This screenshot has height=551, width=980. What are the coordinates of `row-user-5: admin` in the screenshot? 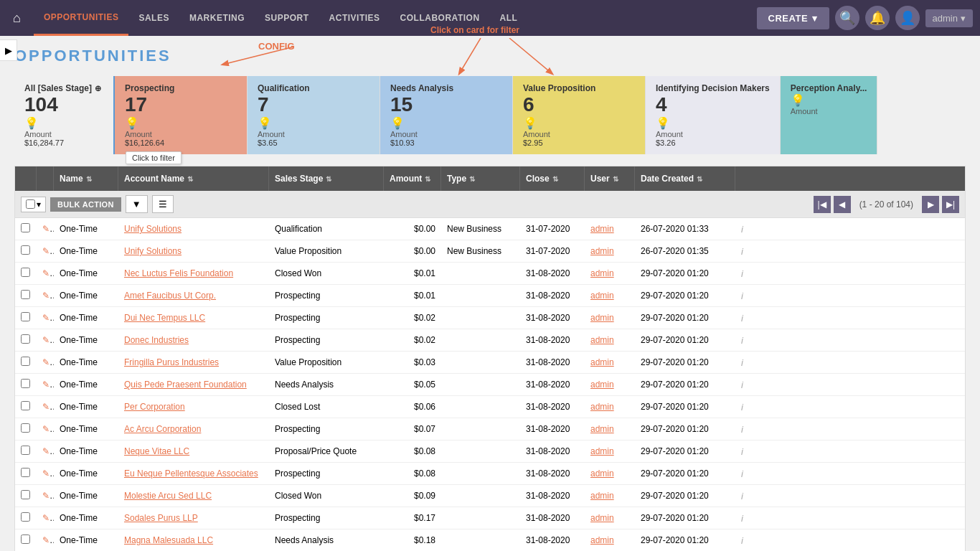 It's located at (610, 340).